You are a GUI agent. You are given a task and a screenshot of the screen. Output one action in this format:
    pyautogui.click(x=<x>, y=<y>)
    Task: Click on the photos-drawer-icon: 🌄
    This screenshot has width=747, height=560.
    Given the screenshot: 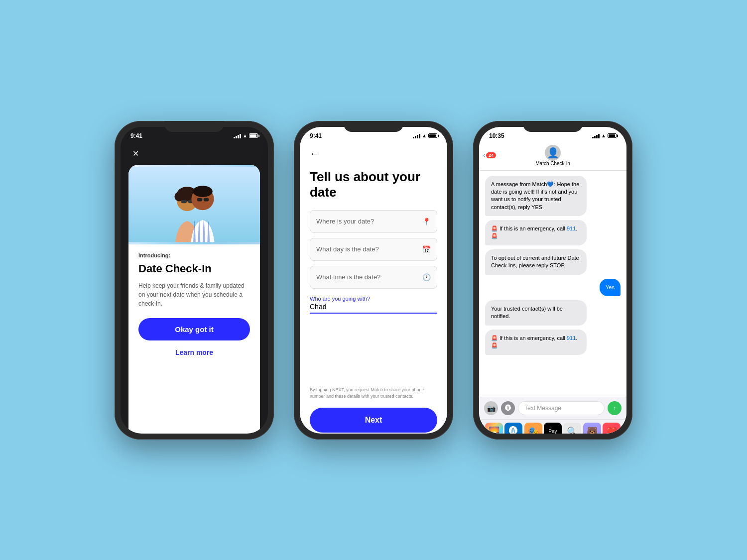 What is the action you would take?
    pyautogui.click(x=494, y=428)
    